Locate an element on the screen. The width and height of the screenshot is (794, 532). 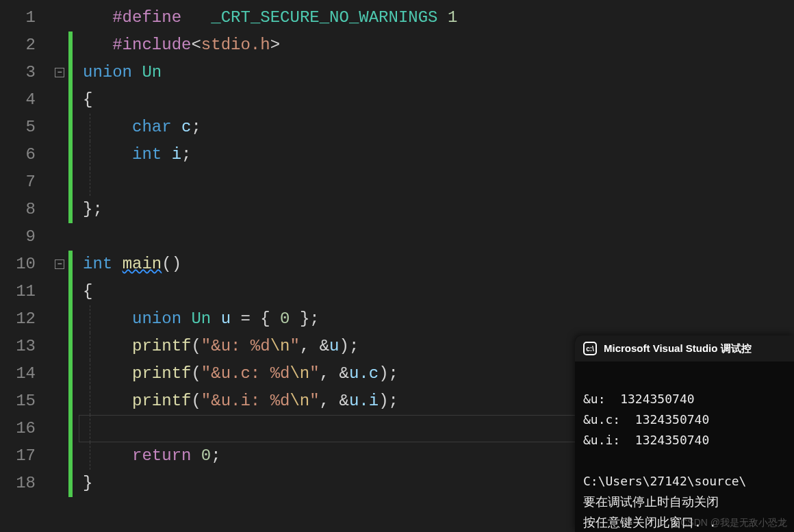
terminal-icon: c:\ is located at coordinates (590, 349).